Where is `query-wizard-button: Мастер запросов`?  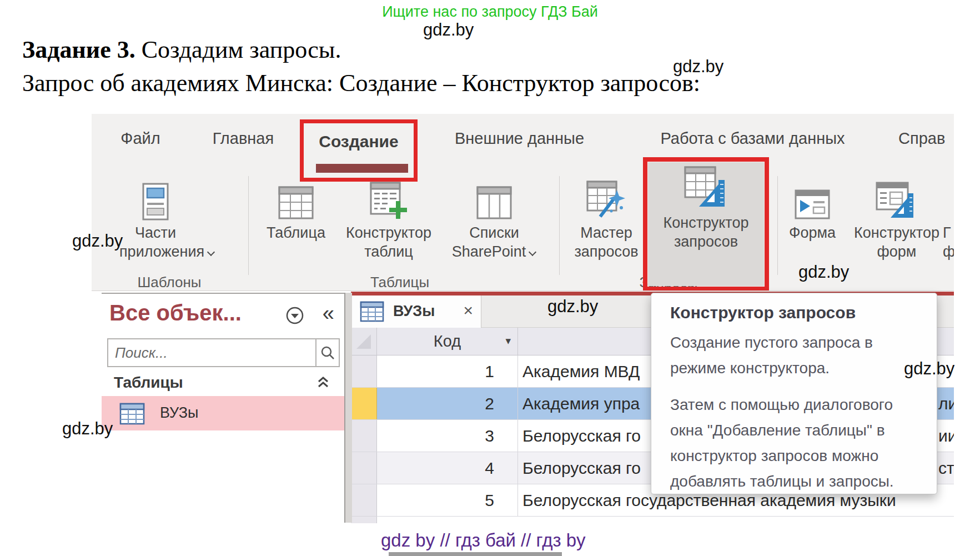
query-wizard-button: Мастер запросов is located at coordinates (606, 223).